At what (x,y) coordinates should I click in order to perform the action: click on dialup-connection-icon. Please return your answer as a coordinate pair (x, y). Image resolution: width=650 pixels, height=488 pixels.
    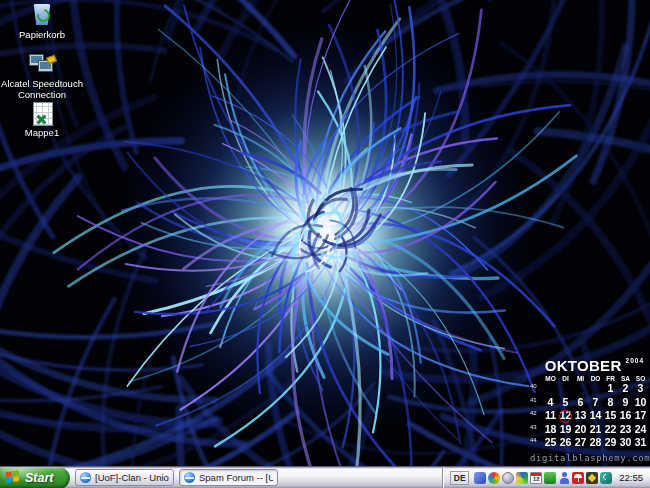
    Looking at the image, I should click on (42, 64).